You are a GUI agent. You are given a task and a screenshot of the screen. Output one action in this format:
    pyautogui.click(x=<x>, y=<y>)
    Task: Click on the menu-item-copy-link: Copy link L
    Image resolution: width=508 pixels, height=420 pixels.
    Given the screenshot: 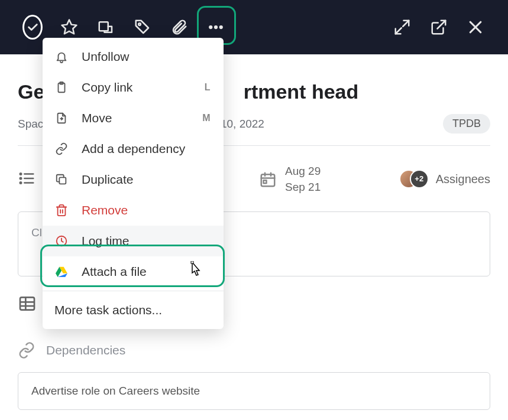 What is the action you would take?
    pyautogui.click(x=133, y=87)
    